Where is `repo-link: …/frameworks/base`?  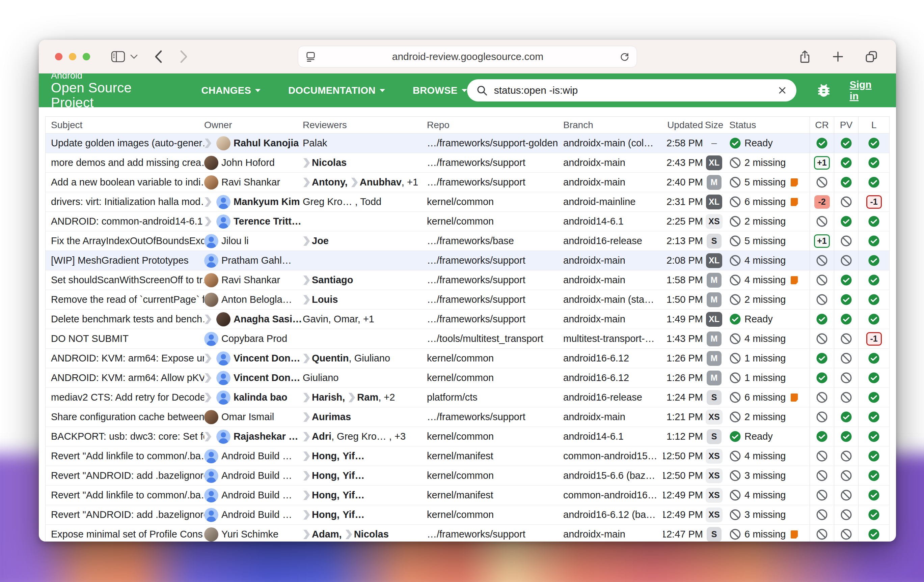 repo-link: …/frameworks/base is located at coordinates (495, 241).